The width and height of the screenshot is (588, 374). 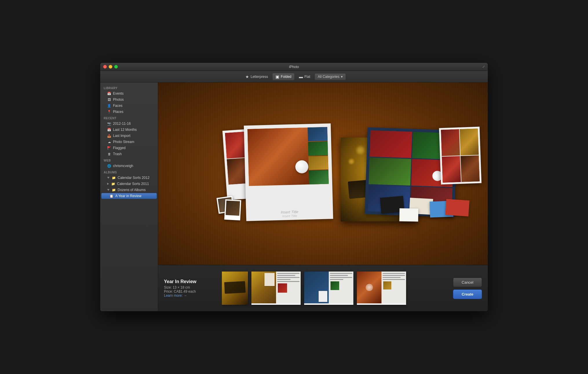 What do you see at coordinates (460, 156) in the screenshot?
I see `far-right-grid` at bounding box center [460, 156].